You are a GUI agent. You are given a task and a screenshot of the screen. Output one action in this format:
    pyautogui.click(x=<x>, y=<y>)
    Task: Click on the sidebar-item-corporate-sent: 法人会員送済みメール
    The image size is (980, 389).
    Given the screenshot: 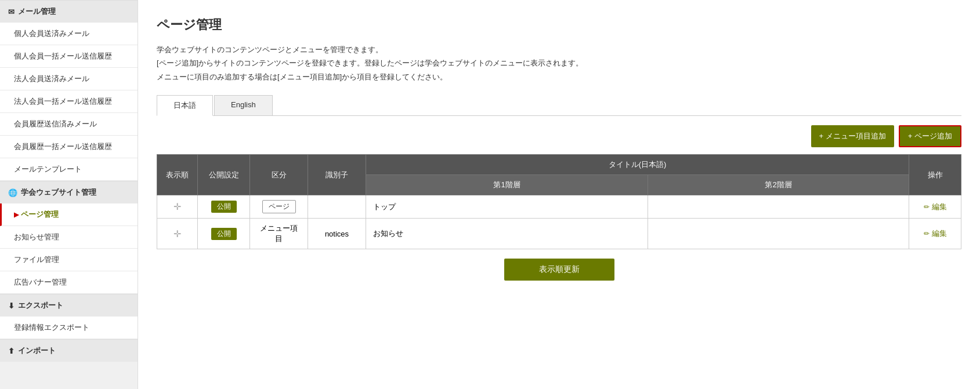 What is the action you would take?
    pyautogui.click(x=68, y=79)
    